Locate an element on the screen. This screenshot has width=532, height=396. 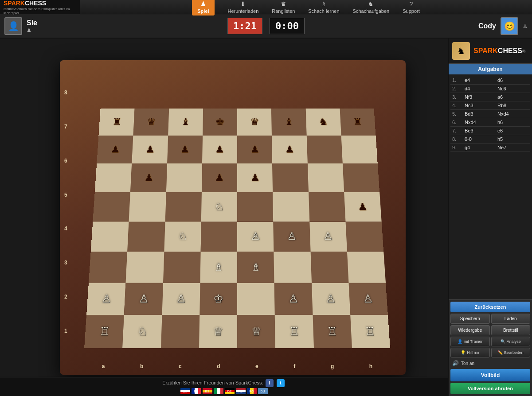
move-white-3: Nf3 is located at coordinates (479, 97).